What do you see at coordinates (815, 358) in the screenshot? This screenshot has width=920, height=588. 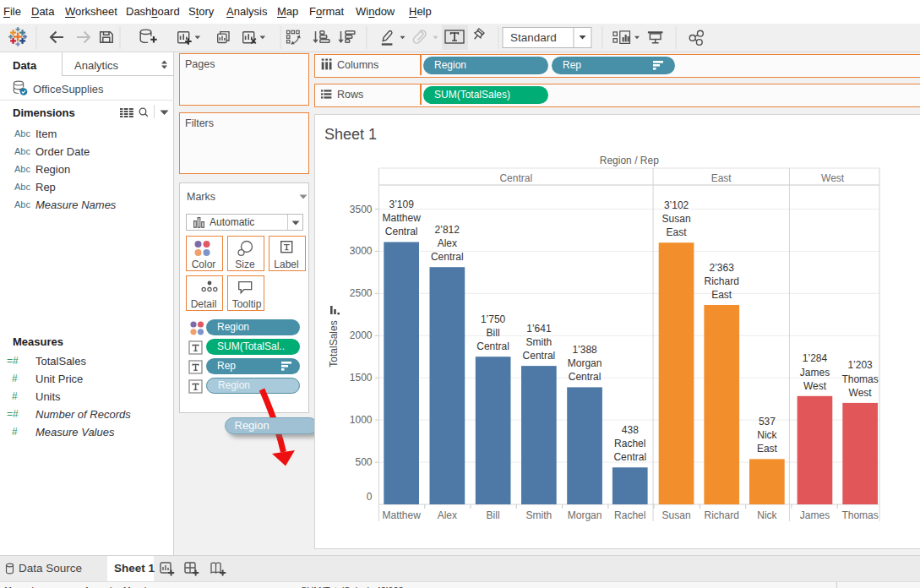 I see `svg-text: 1’284` at bounding box center [815, 358].